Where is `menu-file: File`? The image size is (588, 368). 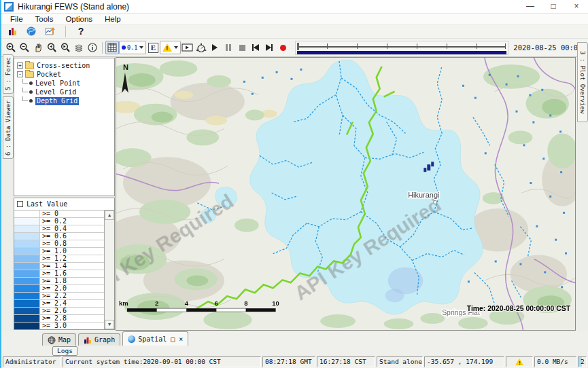
menu-file: File is located at coordinates (16, 19).